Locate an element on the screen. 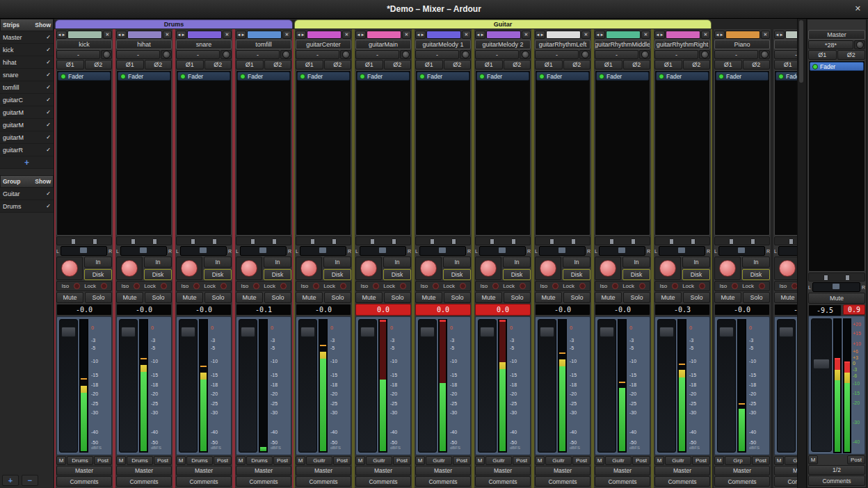 The image size is (868, 488). strip-name-button: tomfill is located at coordinates (264, 44).